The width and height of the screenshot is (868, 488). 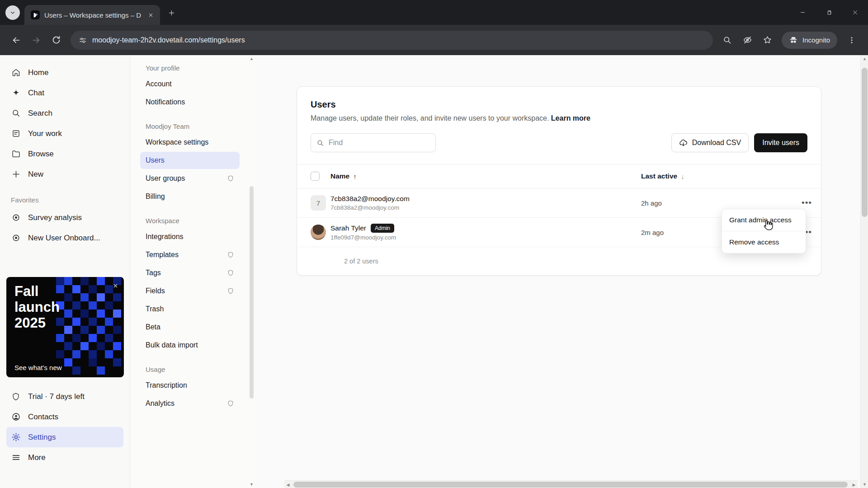 I want to click on site-info-icon, so click(x=83, y=40).